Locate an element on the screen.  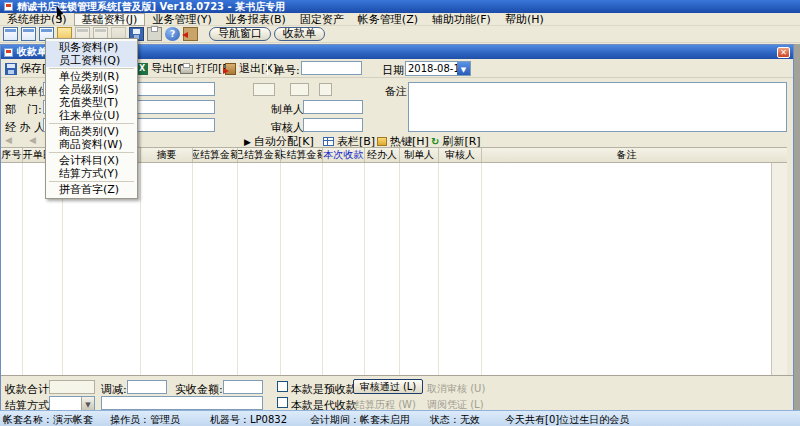
status-period: 会计期间：帐套未启用 is located at coordinates (360, 420).